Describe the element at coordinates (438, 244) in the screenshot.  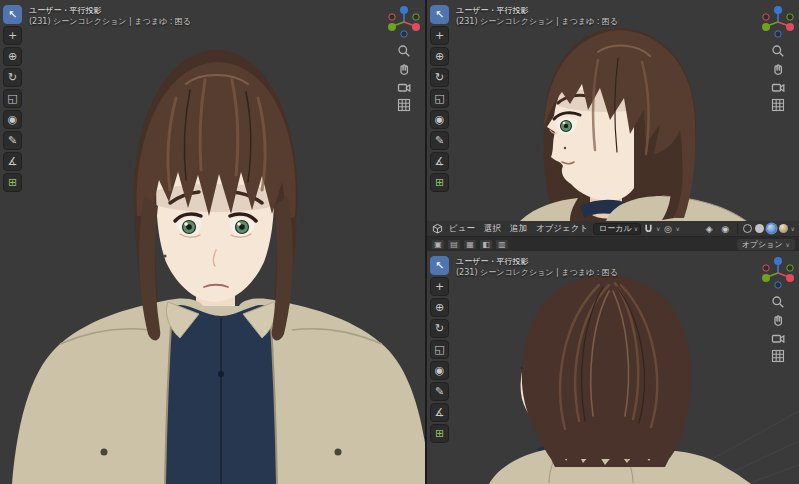
I see `quick-toggle-icon-1: ▣` at that location.